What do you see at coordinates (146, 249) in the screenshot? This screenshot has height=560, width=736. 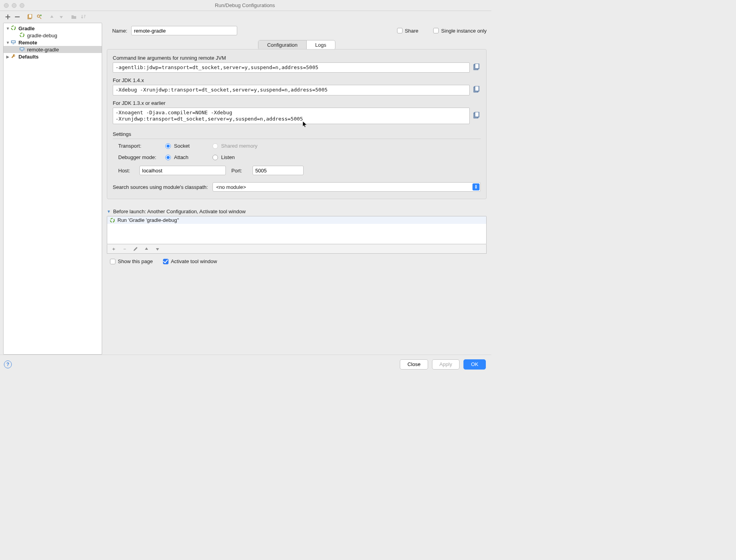 I see `move-task-up-icon` at bounding box center [146, 249].